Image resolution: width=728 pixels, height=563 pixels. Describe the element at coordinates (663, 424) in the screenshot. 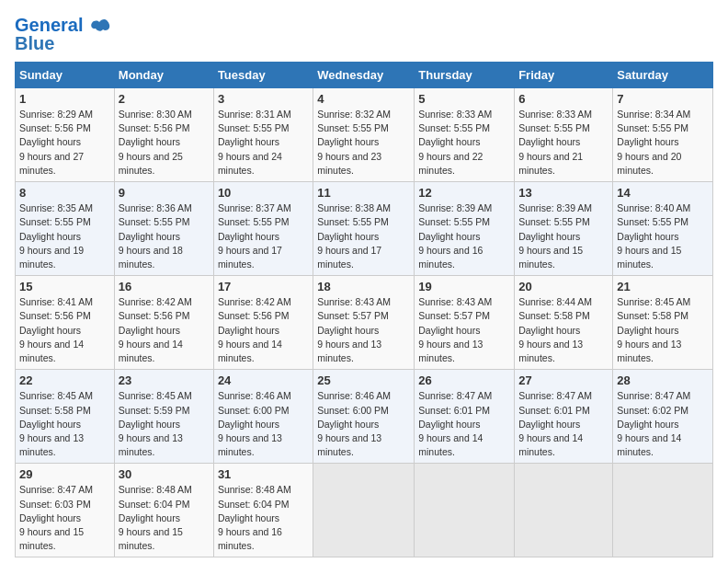

I see `day-detail: Sunrise: 8:47 AM Sunset: 6:02 PM Dayligh…` at that location.